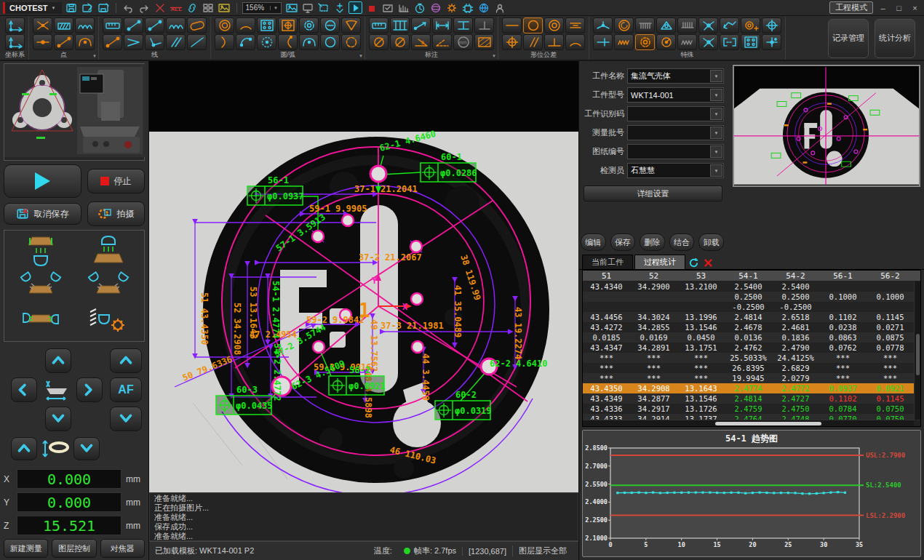  Describe the element at coordinates (771, 25) in the screenshot. I see `target-plus-icon` at that location.